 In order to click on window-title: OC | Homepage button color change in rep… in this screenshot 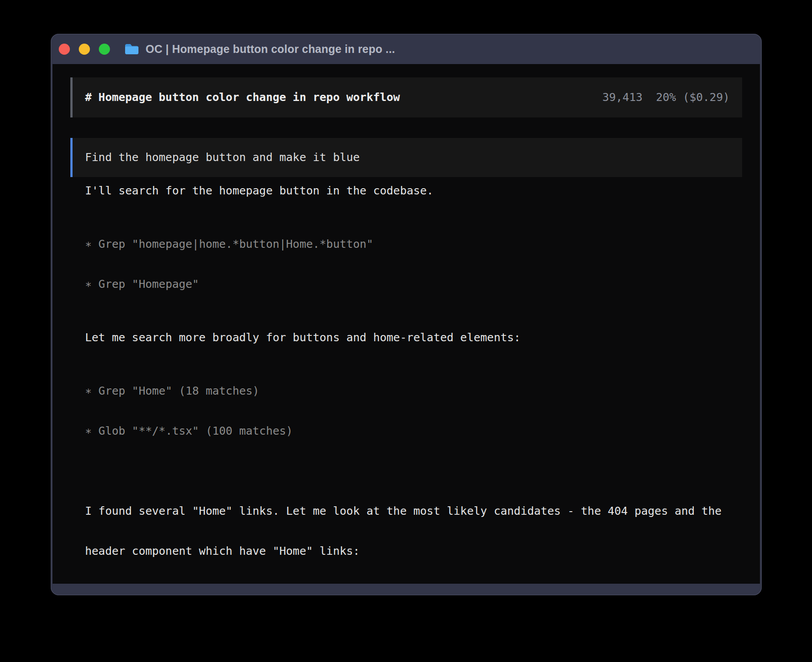, I will do `click(270, 49)`.